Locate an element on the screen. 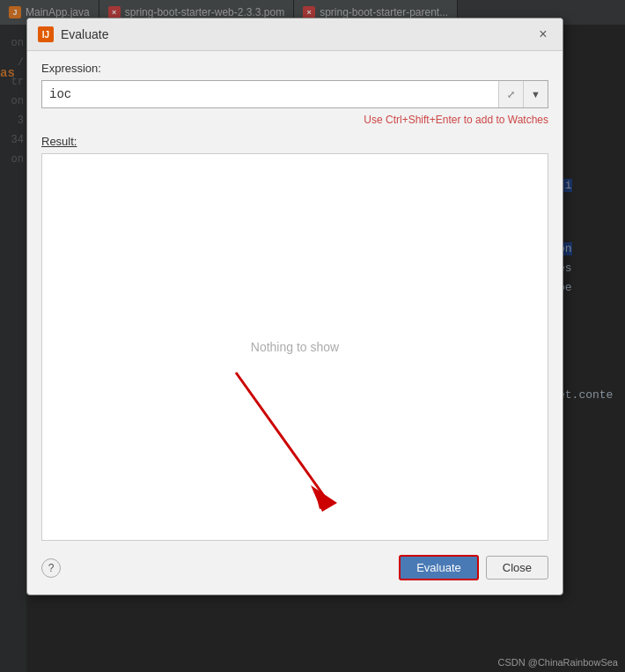 The image size is (625, 672). arrow-annotation is located at coordinates (262, 443).